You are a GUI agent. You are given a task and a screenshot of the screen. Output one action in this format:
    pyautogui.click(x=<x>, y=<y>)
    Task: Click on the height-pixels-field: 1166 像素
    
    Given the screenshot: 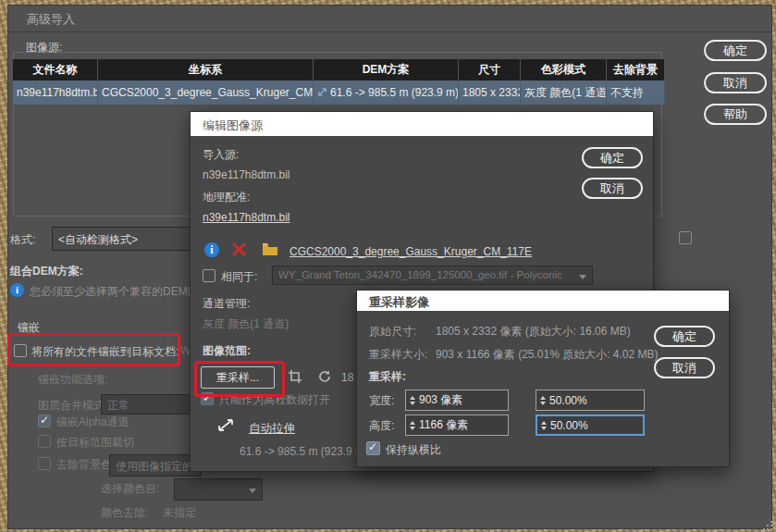 What is the action you would take?
    pyautogui.click(x=457, y=426)
    